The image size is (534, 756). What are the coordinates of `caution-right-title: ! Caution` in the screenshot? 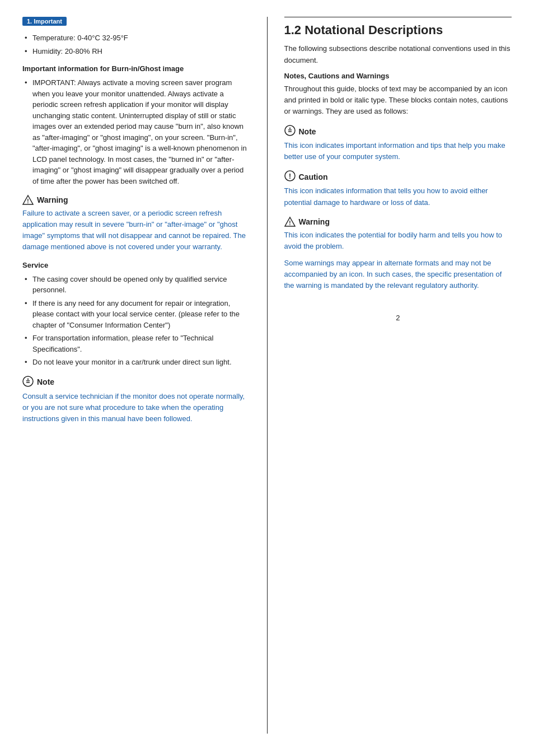 It's located at (399, 177).